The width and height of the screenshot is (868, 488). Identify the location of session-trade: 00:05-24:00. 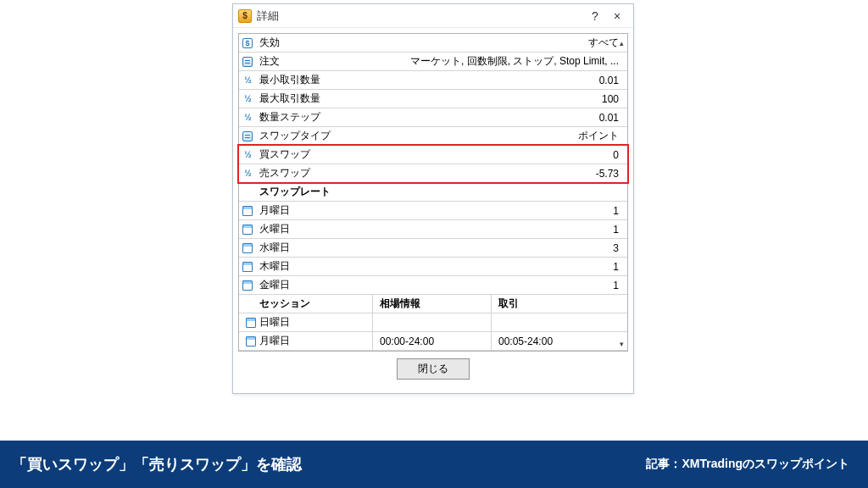
(559, 341).